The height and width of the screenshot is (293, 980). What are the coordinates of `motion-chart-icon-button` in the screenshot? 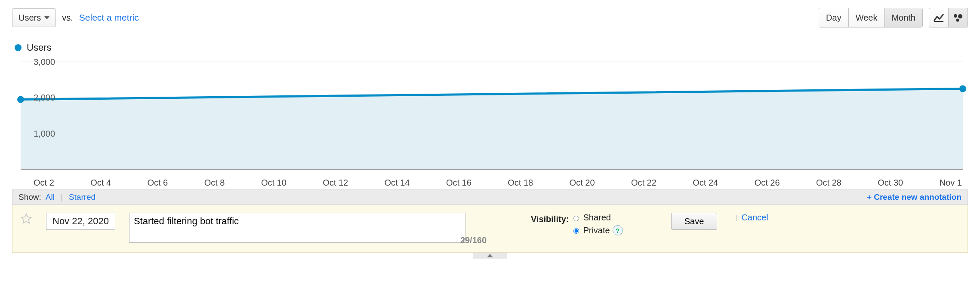 It's located at (958, 18).